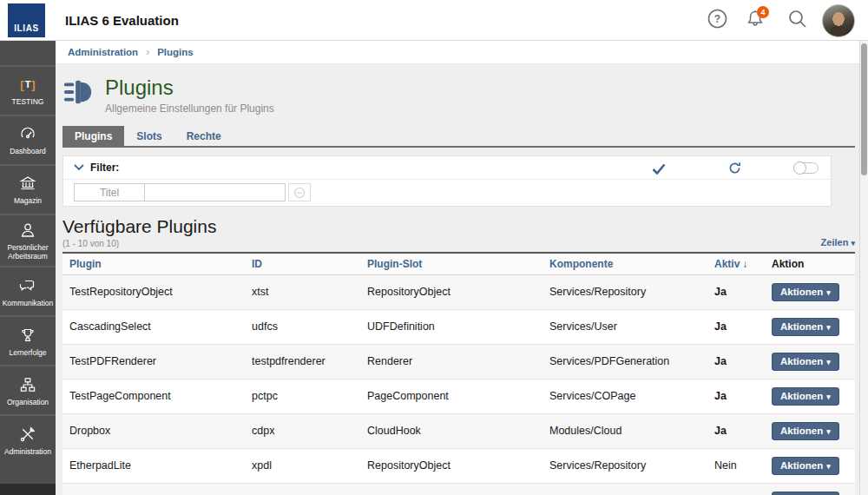 The width and height of the screenshot is (868, 495). Describe the element at coordinates (447, 181) in the screenshot. I see `filter-panel: Filter: Titel` at that location.